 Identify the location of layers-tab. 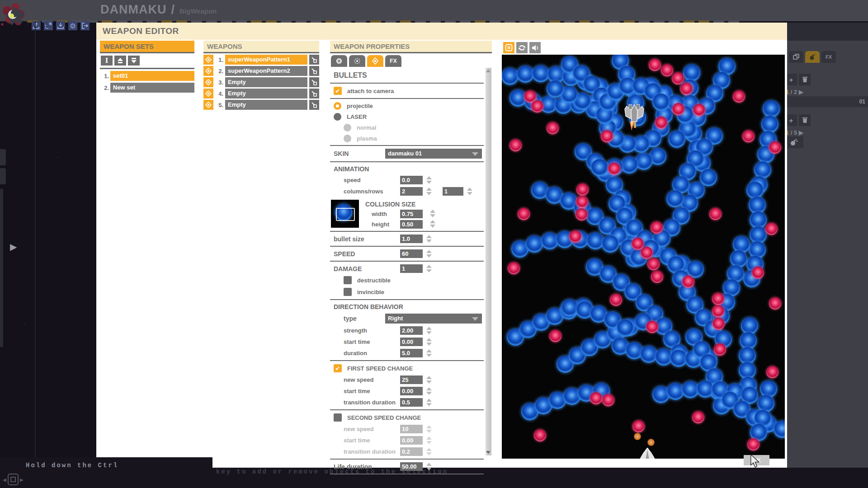
(796, 57).